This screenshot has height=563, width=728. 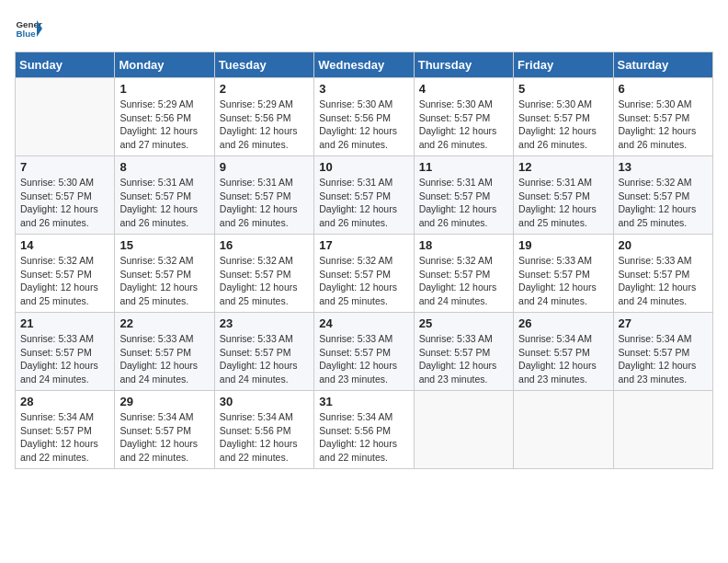 What do you see at coordinates (463, 88) in the screenshot?
I see `day-number: 4` at bounding box center [463, 88].